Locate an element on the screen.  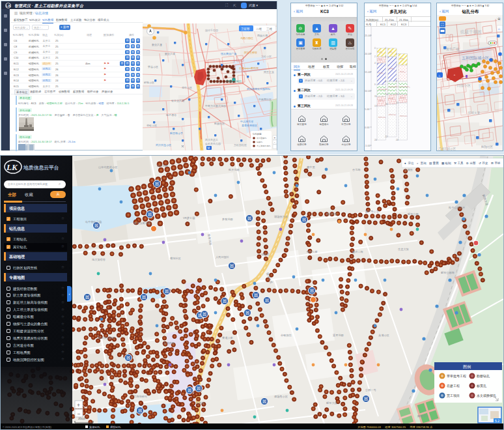
svg-text: 展示勘探孔 is located at coordinates (262, 138).